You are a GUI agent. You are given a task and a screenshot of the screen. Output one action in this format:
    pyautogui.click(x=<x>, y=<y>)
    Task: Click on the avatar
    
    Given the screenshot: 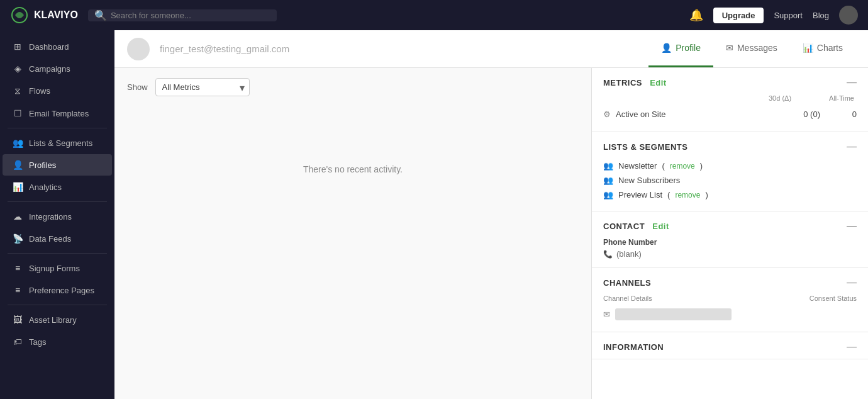 What is the action you would take?
    pyautogui.click(x=849, y=15)
    